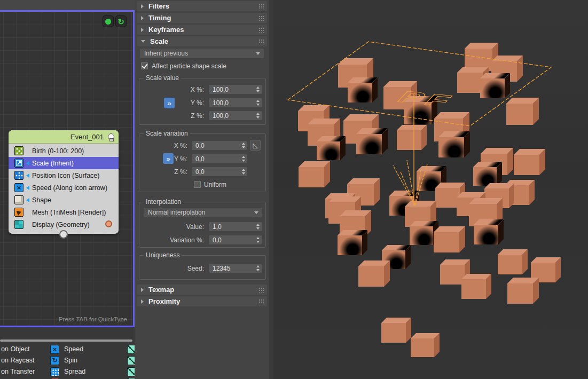 The width and height of the screenshot is (588, 379). I want to click on depot-item-label: Spread, so click(75, 372).